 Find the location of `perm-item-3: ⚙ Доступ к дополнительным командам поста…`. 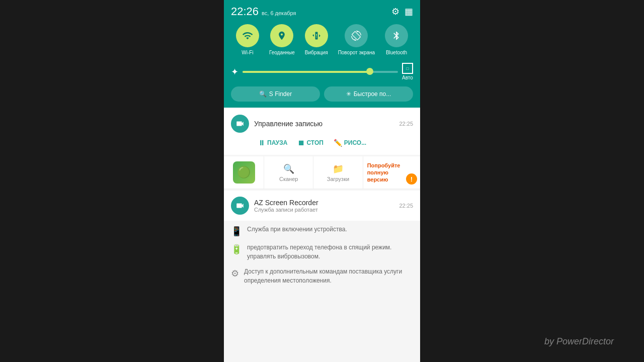

perm-item-3: ⚙ Доступ к дополнительным командам поста… is located at coordinates (322, 276).